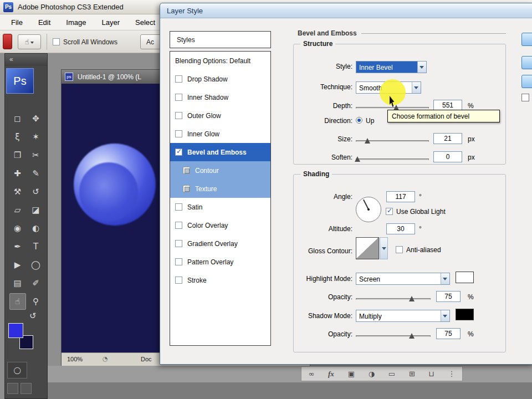 This screenshot has width=532, height=399. Describe the element at coordinates (76, 22) in the screenshot. I see `menu-image: Image` at that location.